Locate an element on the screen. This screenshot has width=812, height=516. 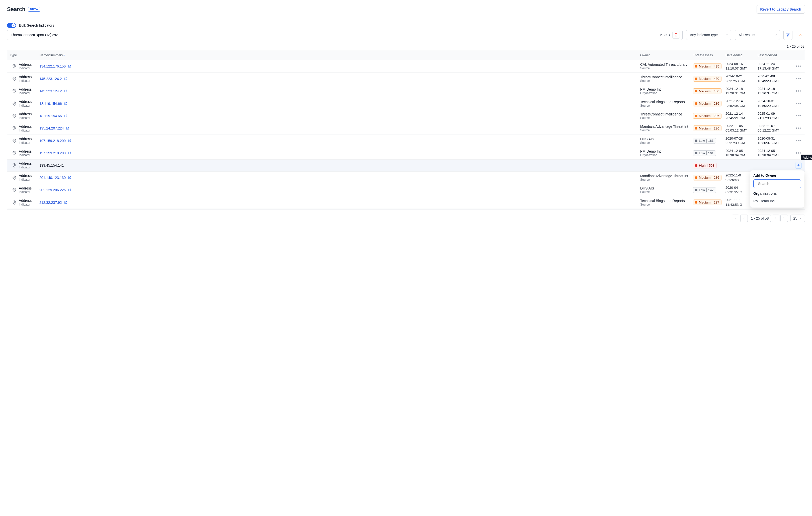
revert-legacy-button: Revert to Legacy Search is located at coordinates (781, 9).